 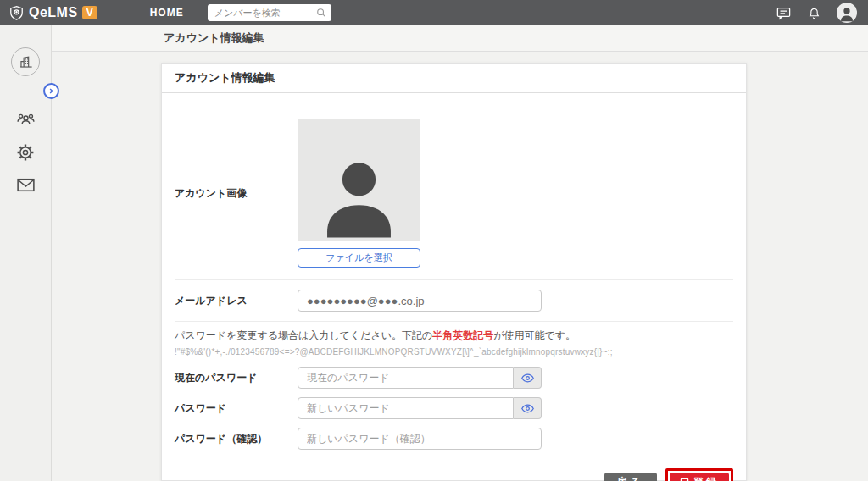 What do you see at coordinates (454, 301) in the screenshot?
I see `email-row: メールアドレス` at bounding box center [454, 301].